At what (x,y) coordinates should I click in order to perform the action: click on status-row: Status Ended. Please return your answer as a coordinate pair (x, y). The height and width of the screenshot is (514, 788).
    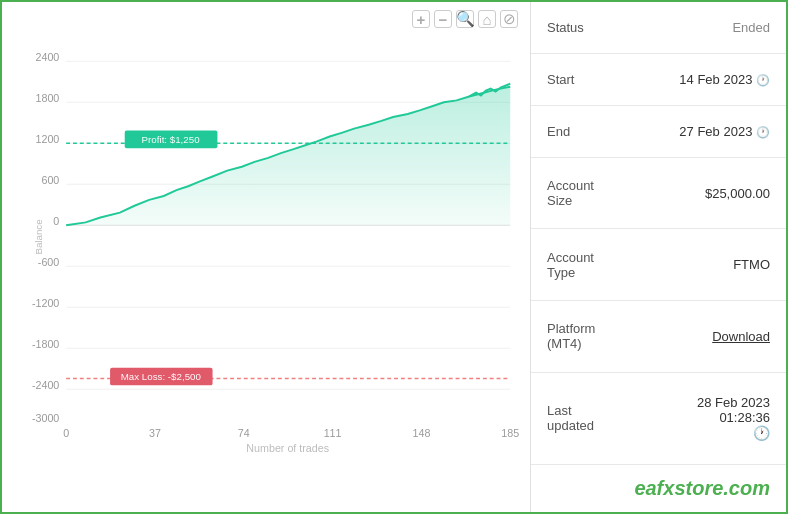
    Looking at the image, I should click on (658, 28).